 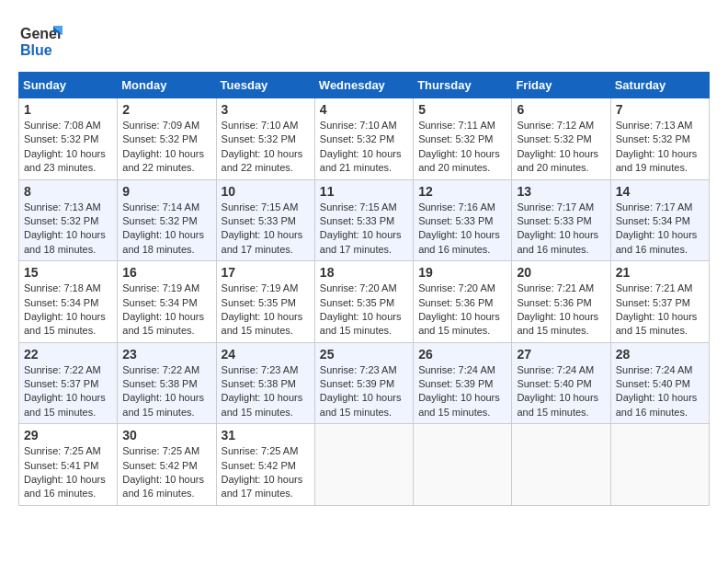 What do you see at coordinates (654, 125) in the screenshot?
I see `sunrise-label: Sunrise: 7:13 AM` at bounding box center [654, 125].